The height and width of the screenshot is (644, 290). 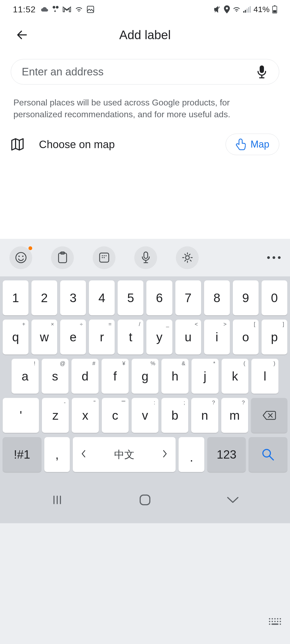 What do you see at coordinates (115, 376) in the screenshot?
I see `key-f: ¥f` at bounding box center [115, 376].